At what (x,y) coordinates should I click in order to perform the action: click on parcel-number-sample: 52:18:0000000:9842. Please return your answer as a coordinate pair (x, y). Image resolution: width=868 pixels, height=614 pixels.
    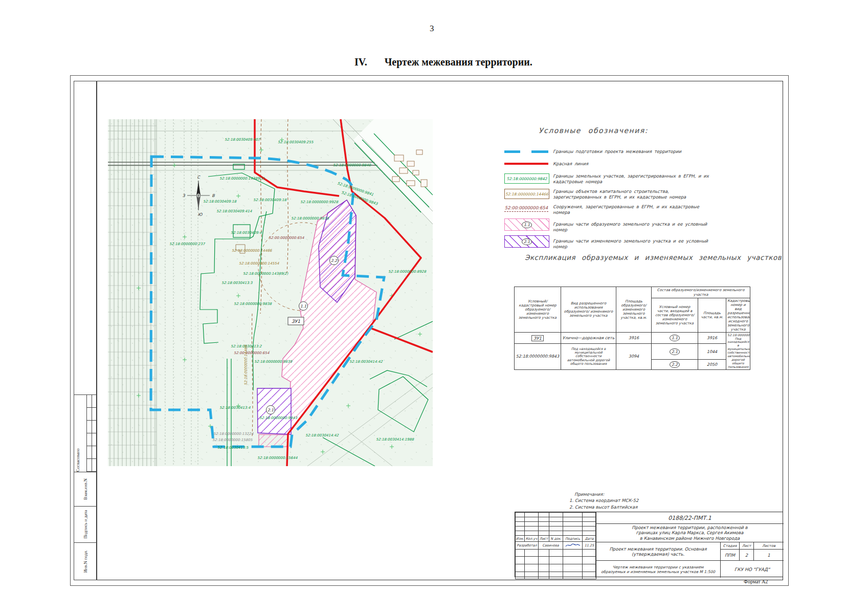
    Looking at the image, I should click on (527, 179).